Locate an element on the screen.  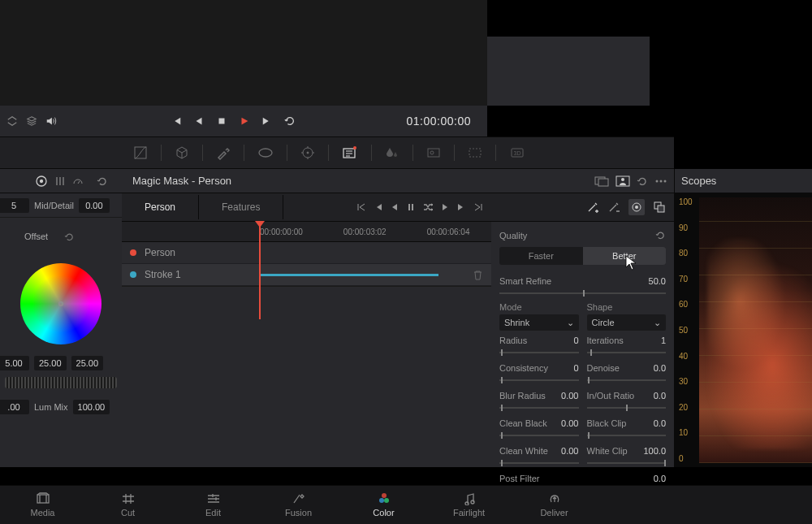
offset-num-3: 25.00 is located at coordinates (88, 363).